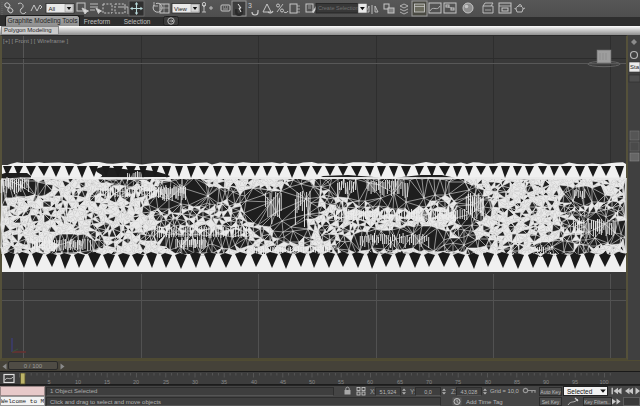  Describe the element at coordinates (429, 382) in the screenshot. I see `svg-text: 70` at that location.